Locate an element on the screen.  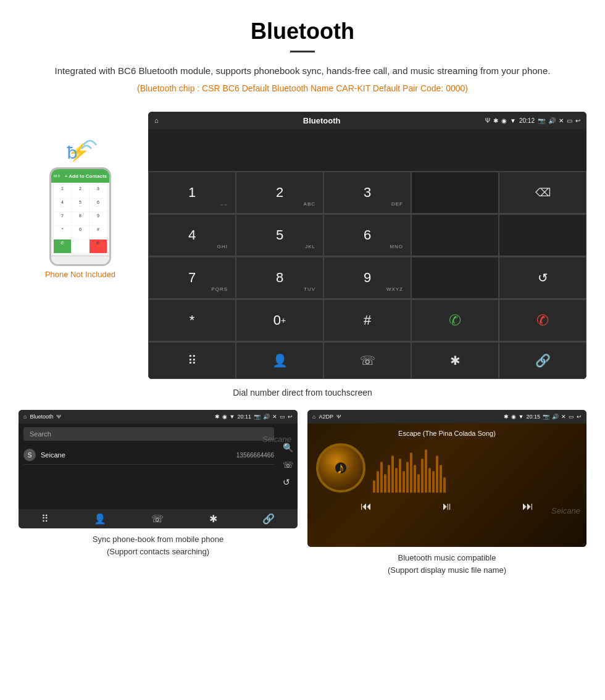
camera-icon: 📷 is located at coordinates (541, 121).